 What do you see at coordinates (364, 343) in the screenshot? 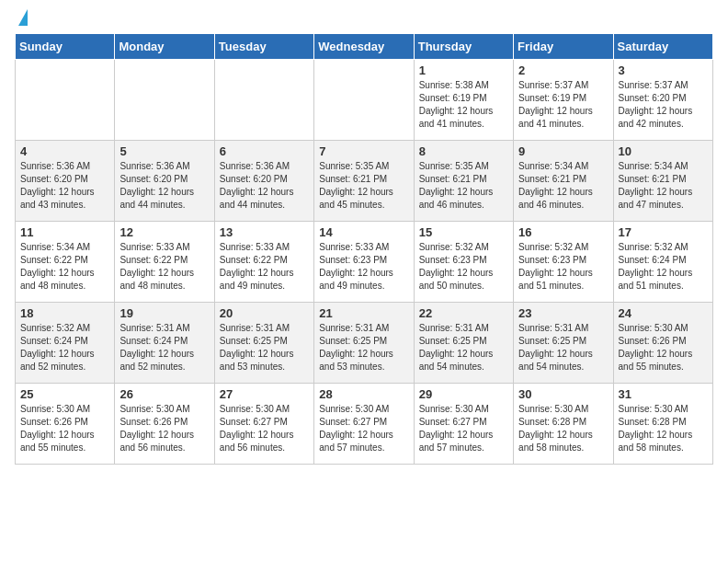
I see `week-row-4: 18Sunrise: 5:32 AM Sunset: 6:24 PM Dayli…` at bounding box center [364, 343].